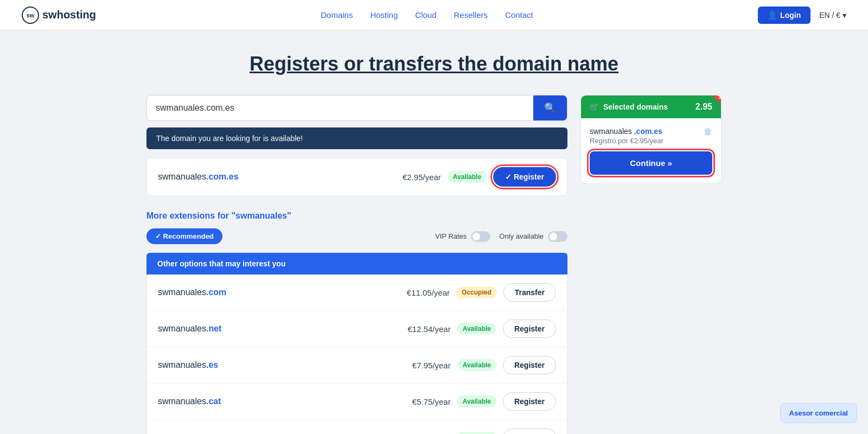 The height and width of the screenshot is (434, 868). Describe the element at coordinates (357, 108) in the screenshot. I see `search-bar: 🔍` at that location.